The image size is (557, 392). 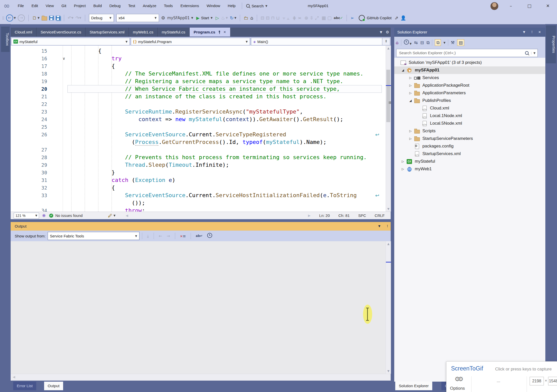 What do you see at coordinates (168, 6) in the screenshot?
I see `menu-tools: Tools` at bounding box center [168, 6].